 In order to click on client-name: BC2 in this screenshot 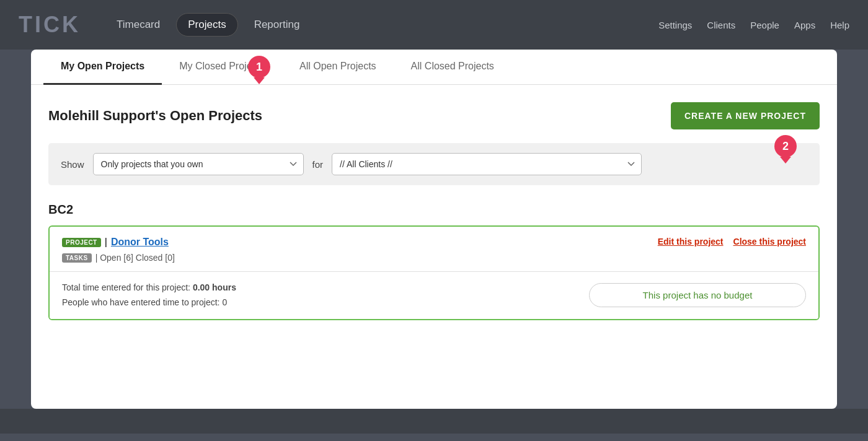, I will do `click(434, 209)`.